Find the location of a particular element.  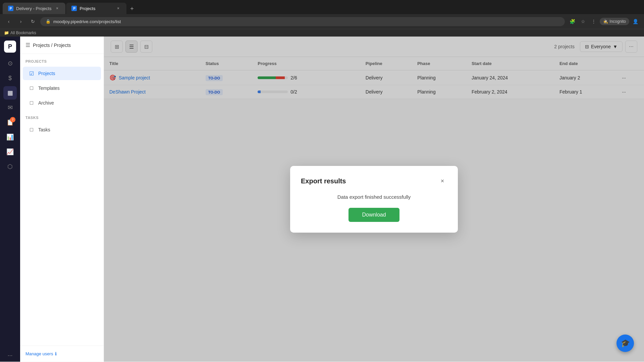

tab-favicon: P is located at coordinates (11, 8).